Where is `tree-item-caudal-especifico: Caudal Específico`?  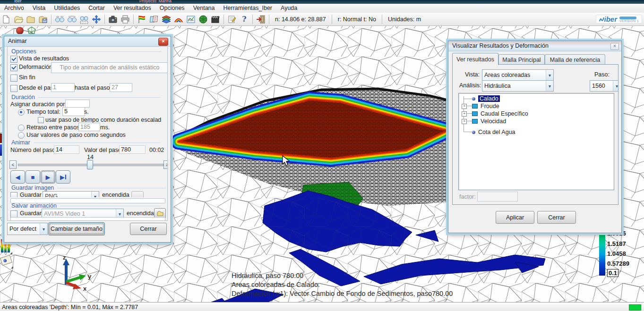 tree-item-caudal-especifico: Caudal Específico is located at coordinates (500, 114).